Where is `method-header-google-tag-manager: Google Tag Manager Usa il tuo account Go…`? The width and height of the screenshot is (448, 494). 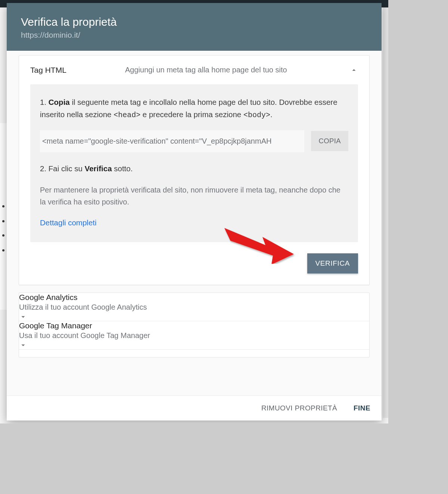 method-header-google-tag-manager: Google Tag Manager Usa il tuo account Go… is located at coordinates (194, 335).